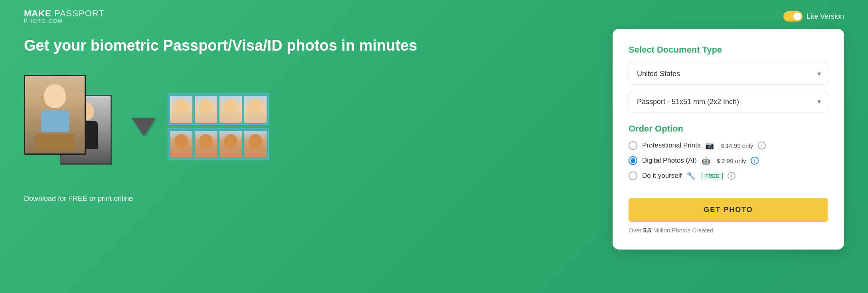  What do you see at coordinates (55, 121) in the screenshot?
I see `baby-body` at bounding box center [55, 121].